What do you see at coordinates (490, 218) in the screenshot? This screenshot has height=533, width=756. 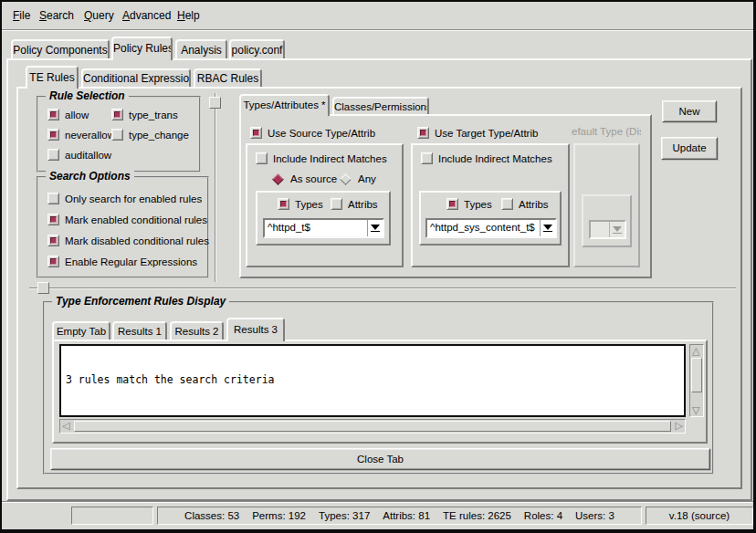 I see `target-types-frame: Types Attribs ^httpd_sys_content_t$` at bounding box center [490, 218].